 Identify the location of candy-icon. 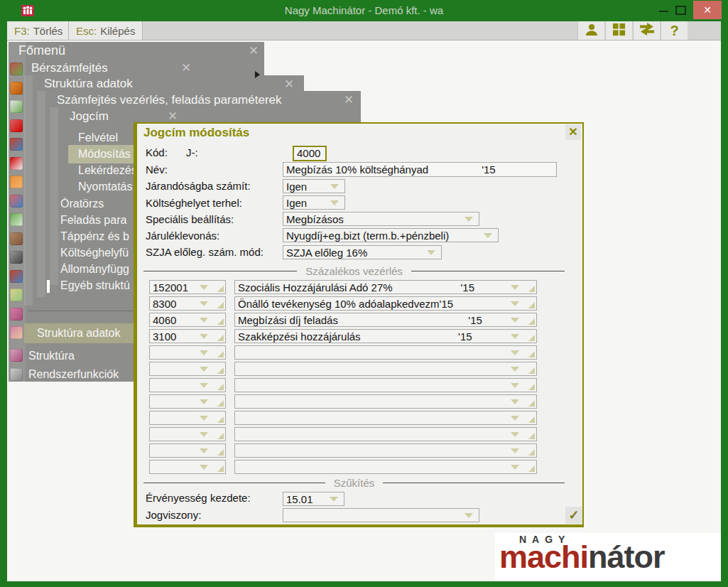
(16, 126).